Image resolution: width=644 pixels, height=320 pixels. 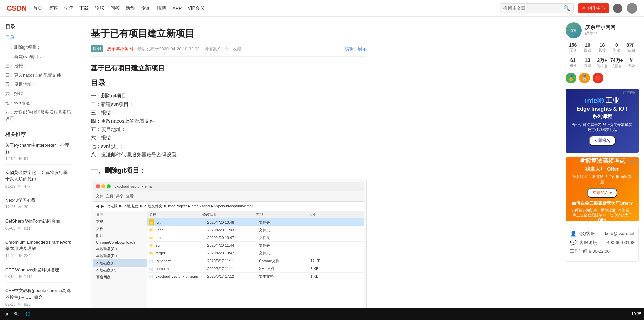 What do you see at coordinates (322, 314) in the screenshot?
I see `taskbar: ⊞ 🔍 🌐 19:35` at bounding box center [322, 314].